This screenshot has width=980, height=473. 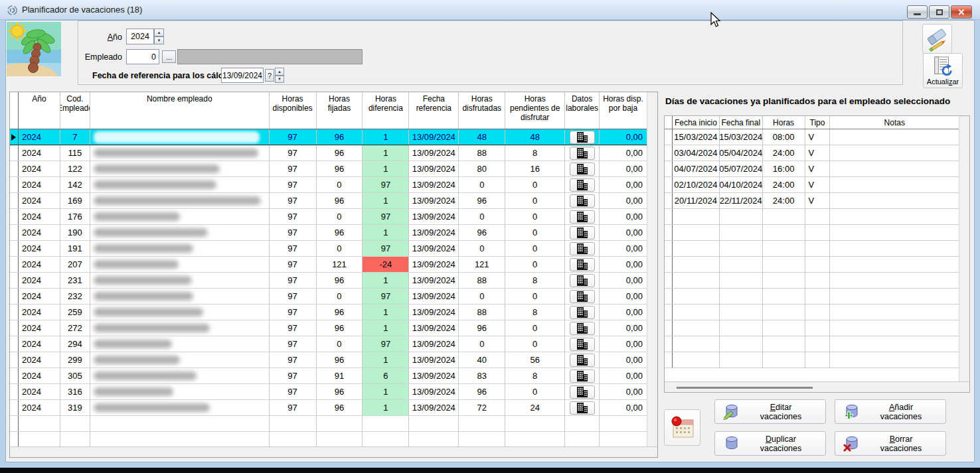 What do you see at coordinates (280, 72) in the screenshot?
I see `refdate-spinner-up: ▲` at bounding box center [280, 72].